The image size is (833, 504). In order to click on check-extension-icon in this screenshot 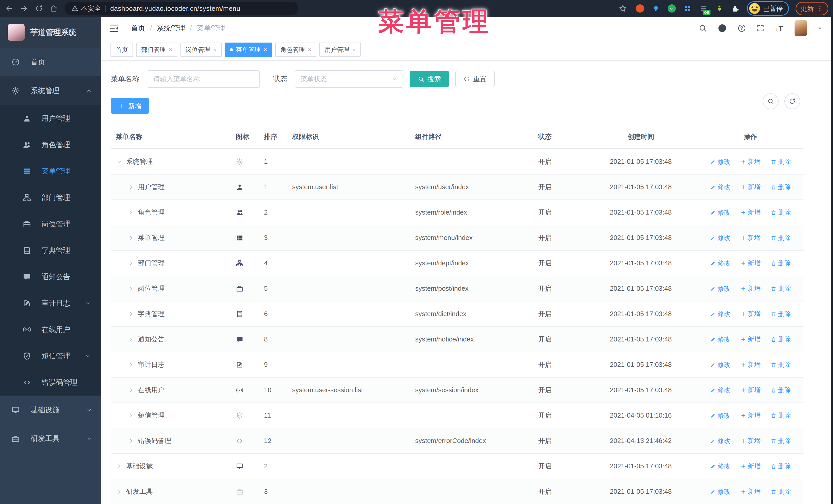, I will do `click(672, 8)`.